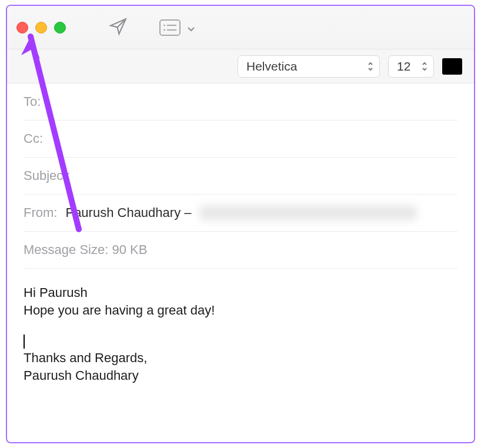  Describe the element at coordinates (240, 358) in the screenshot. I see `body-signoff-1: Thanks and Regards,` at that location.